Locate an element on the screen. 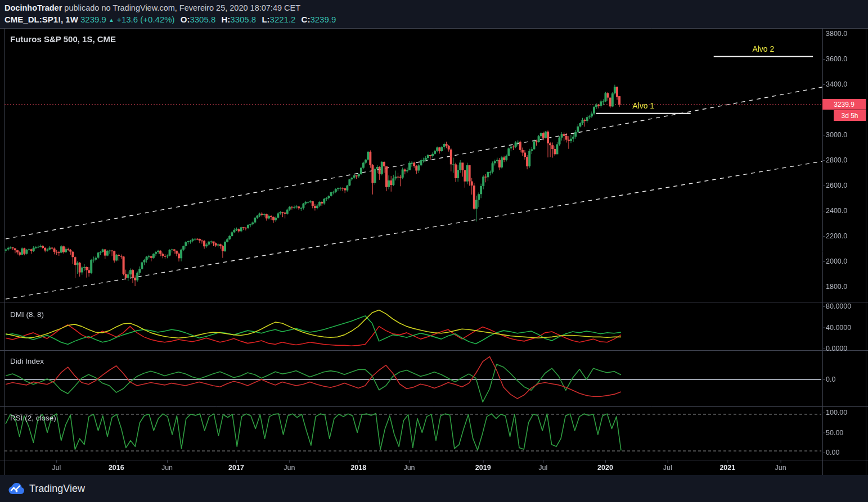  axis-tick-label: 3000.0 is located at coordinates (836, 135).